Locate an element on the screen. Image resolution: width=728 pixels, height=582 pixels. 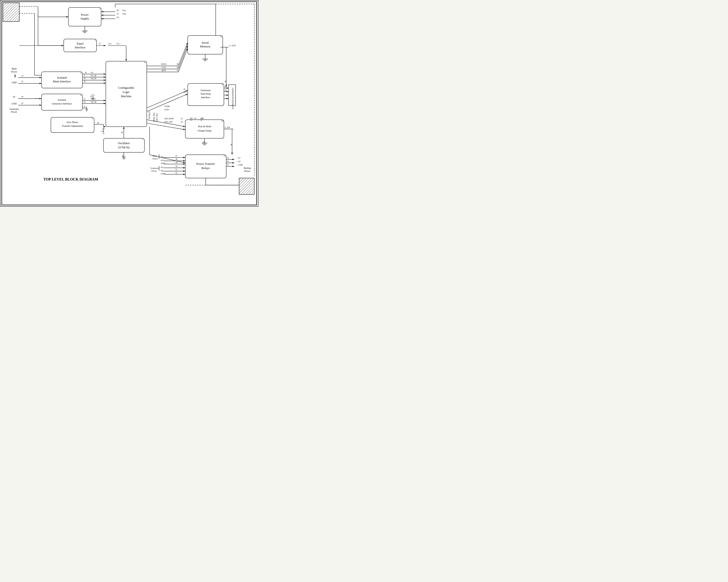
config-logic-block is located at coordinates (126, 94).